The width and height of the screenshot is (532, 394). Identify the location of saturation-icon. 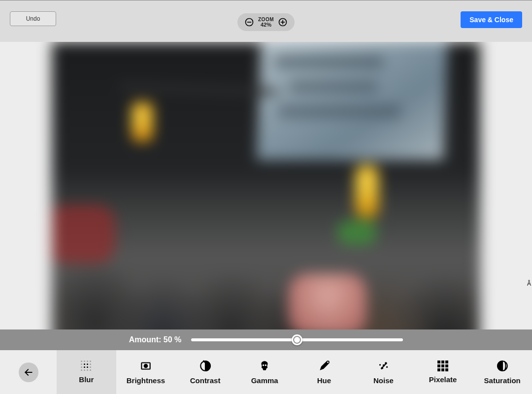
(502, 366).